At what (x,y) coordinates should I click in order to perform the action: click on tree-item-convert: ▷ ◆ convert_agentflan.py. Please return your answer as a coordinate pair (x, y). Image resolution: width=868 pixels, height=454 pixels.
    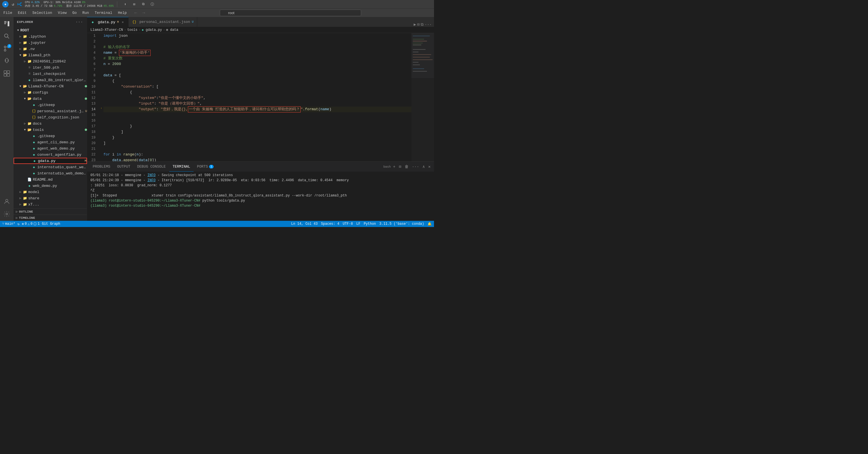
    Looking at the image, I should click on (50, 155).